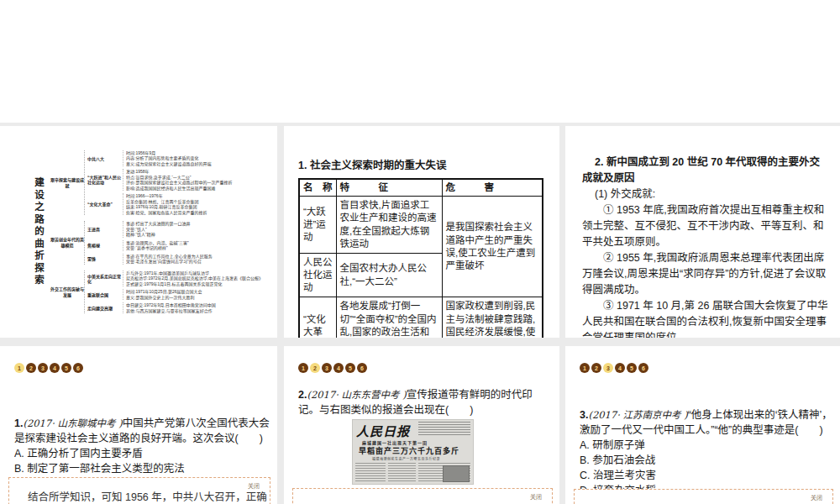 This screenshot has width=840, height=504. What do you see at coordinates (706, 318) in the screenshot?
I see `notes-paragraph: ③ 1971 年 10 月,第 26 届联合国大会恢复了中华人民共和国在联合国的…` at bounding box center [706, 318].